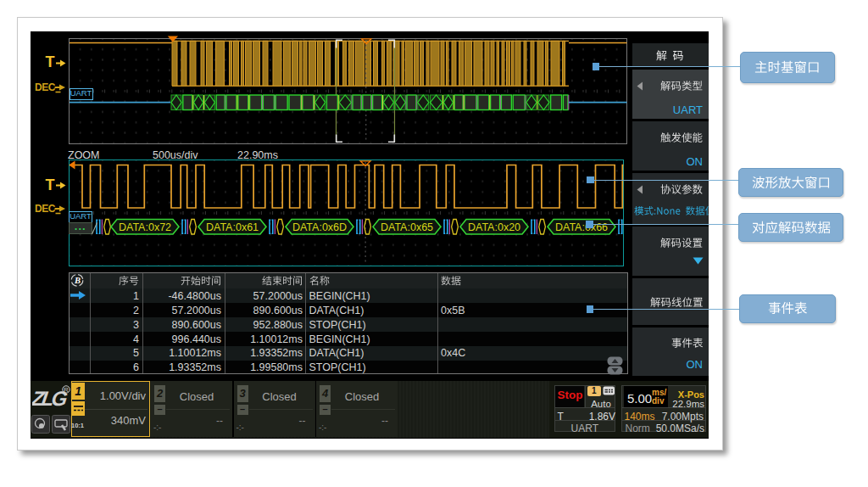 The width and height of the screenshot is (868, 487). What do you see at coordinates (407, 227) in the screenshot?
I see `svg-text: DATA:0x65` at bounding box center [407, 227].